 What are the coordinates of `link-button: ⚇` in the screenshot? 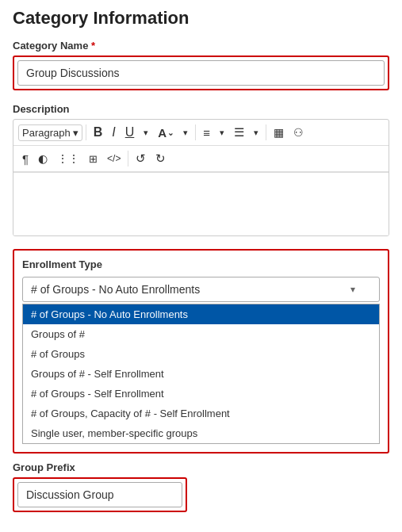 It's located at (298, 132).